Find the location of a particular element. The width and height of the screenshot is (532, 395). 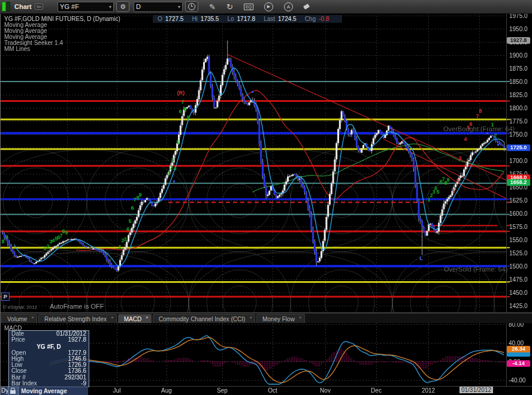

open-value: 1727.5 is located at coordinates (175, 19).